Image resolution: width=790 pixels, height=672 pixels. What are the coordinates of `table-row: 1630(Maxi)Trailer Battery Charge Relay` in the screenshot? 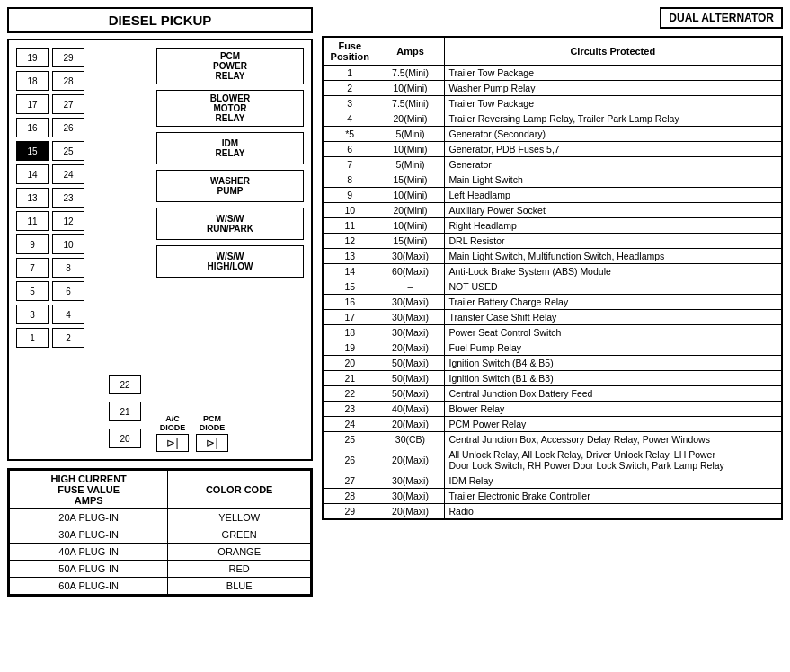 It's located at (552, 302).